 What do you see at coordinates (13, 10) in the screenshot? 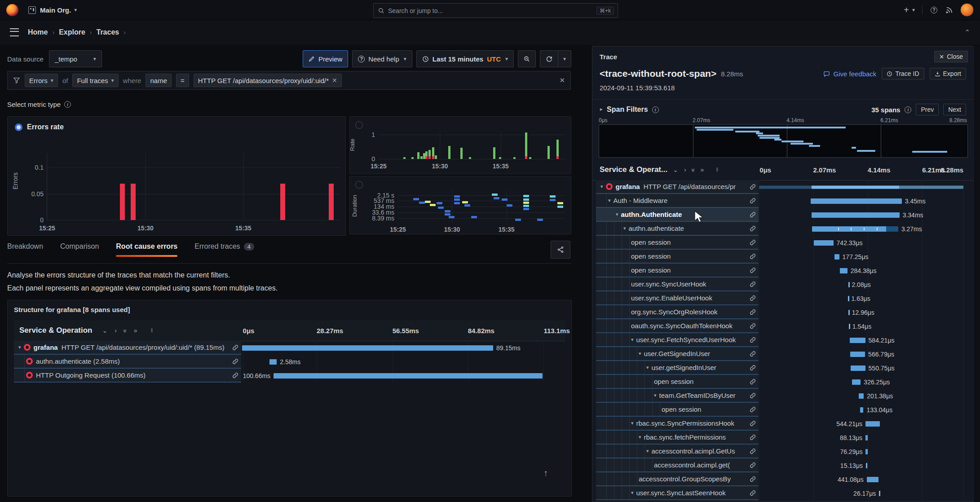
I see `grafana-logo` at bounding box center [13, 10].